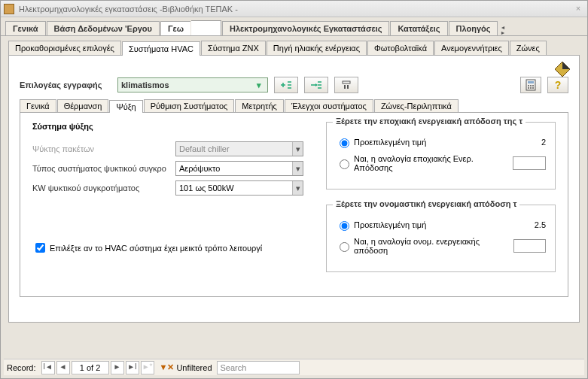 The height and width of the screenshot is (379, 588). What do you see at coordinates (69, 85) in the screenshot?
I see `record-selector-label: Επιλογέας εγγραφής` at bounding box center [69, 85].